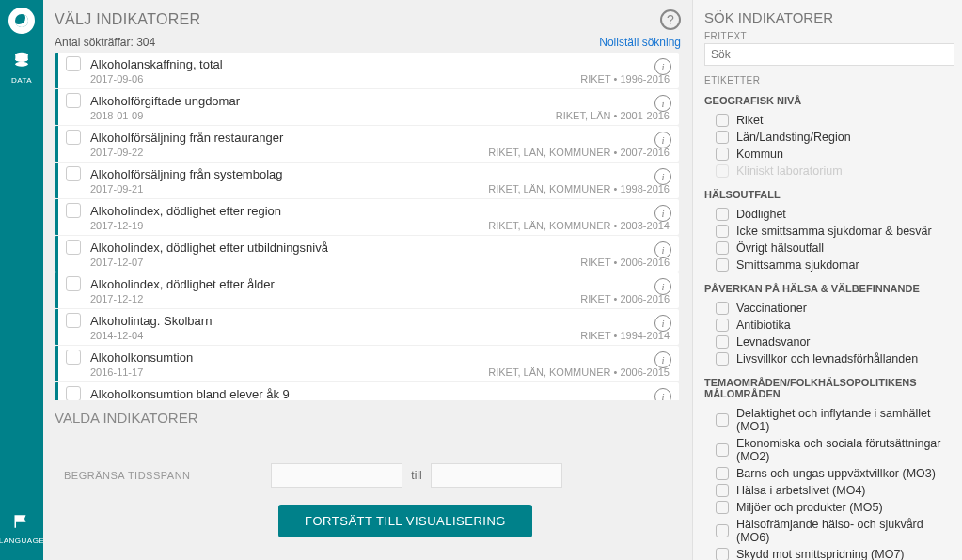 The height and width of the screenshot is (560, 962). What do you see at coordinates (829, 531) in the screenshot?
I see `filter-item: Hälsofrämjande hälso- och sjukvård (MO6)` at bounding box center [829, 531].